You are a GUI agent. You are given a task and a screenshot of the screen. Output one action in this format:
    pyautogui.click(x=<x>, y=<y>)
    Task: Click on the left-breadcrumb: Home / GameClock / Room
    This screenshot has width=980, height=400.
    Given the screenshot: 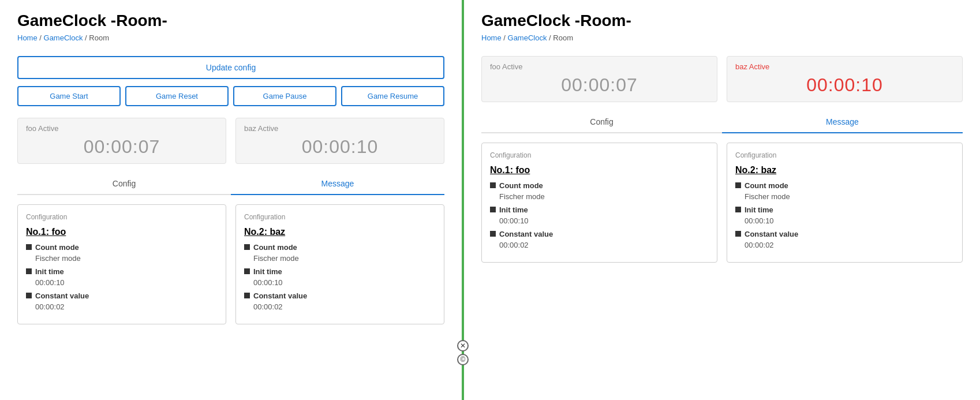 What is the action you would take?
    pyautogui.click(x=231, y=38)
    